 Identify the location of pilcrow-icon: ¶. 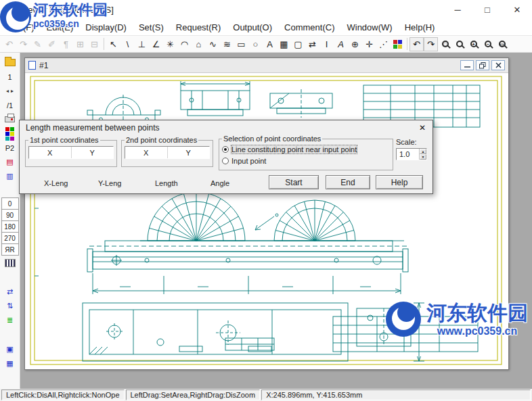
(66, 45).